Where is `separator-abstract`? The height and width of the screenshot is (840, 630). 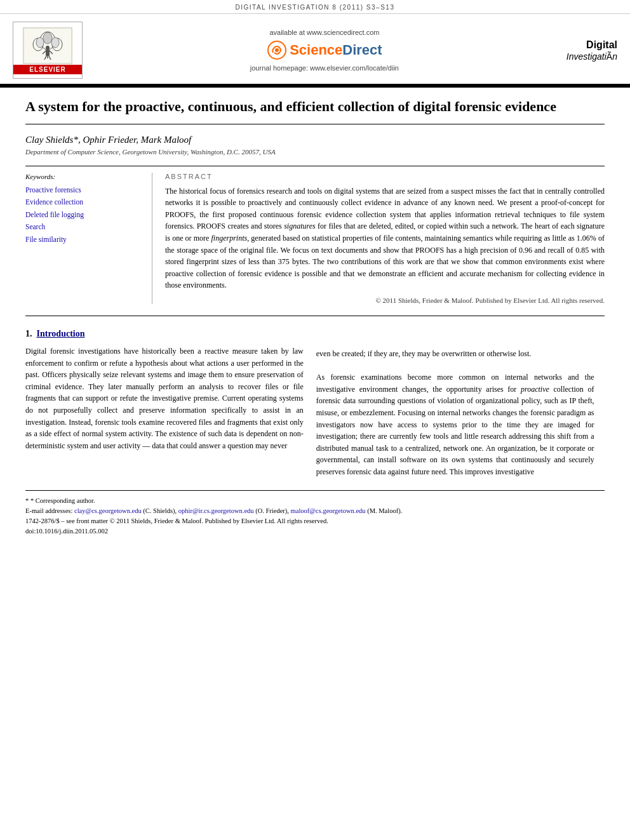
separator-abstract is located at coordinates (315, 316).